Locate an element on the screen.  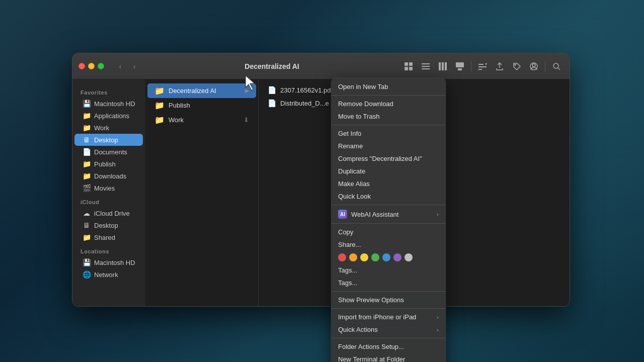
doc-icon: 📄 is located at coordinates (272, 103).